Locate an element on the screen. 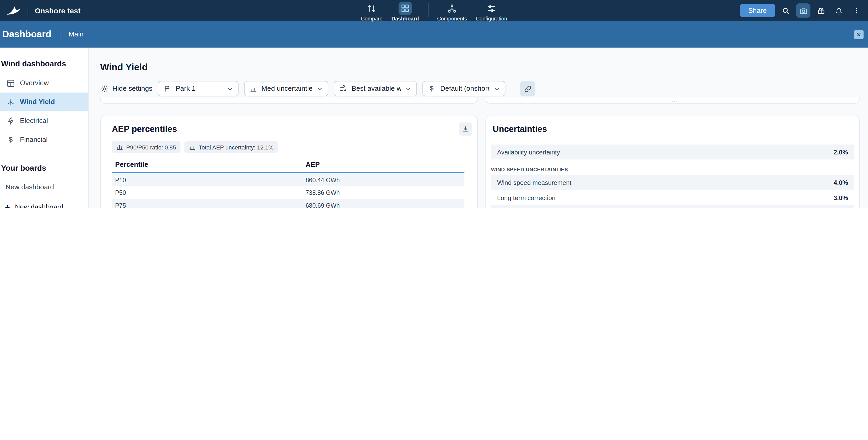 The height and width of the screenshot is (440, 868). uncertainty-value: 3.0% is located at coordinates (841, 198).